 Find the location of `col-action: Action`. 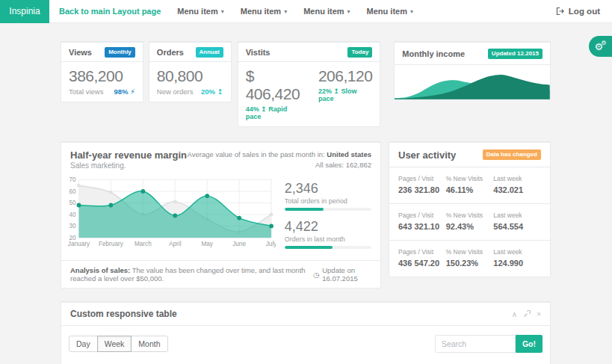

col-action: Action is located at coordinates (531, 362).